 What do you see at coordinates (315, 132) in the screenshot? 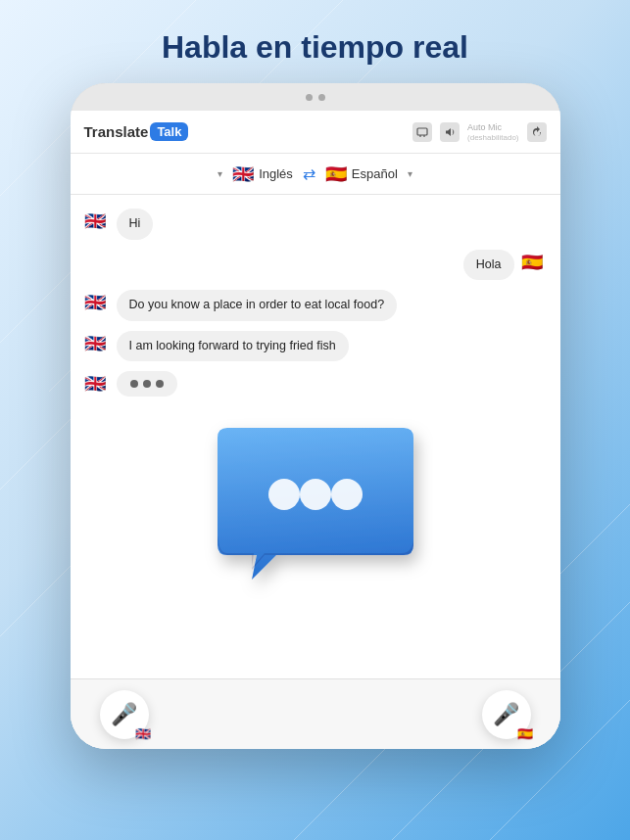
I see `app-header: Translate Talk Auto Mic(deshabilitado)` at bounding box center [315, 132].